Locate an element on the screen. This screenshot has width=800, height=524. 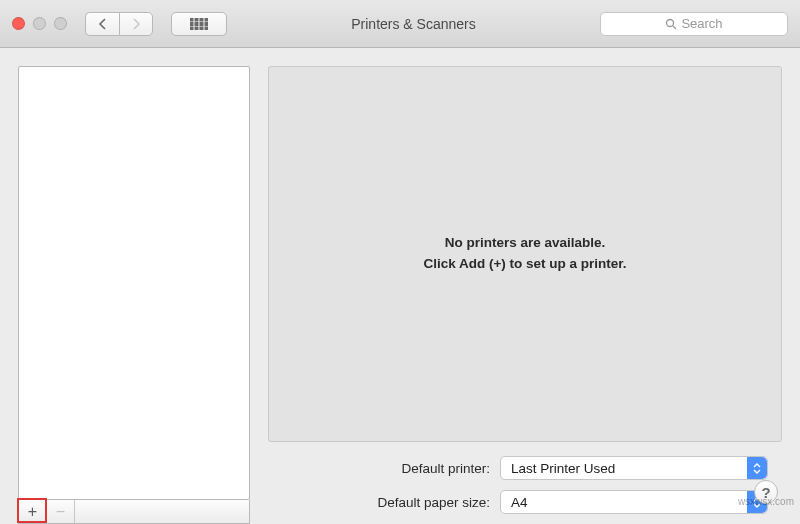
default-printer-value: Last Printer Used is located at coordinates (563, 468).